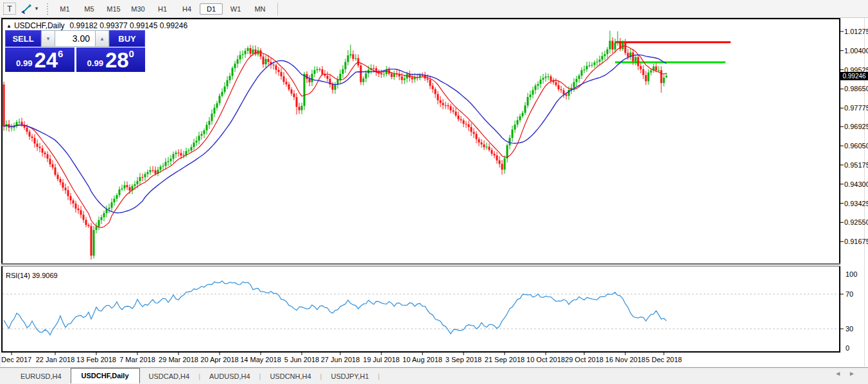 Image resolution: width=868 pixels, height=384 pixels. I want to click on chevron-down-icon: ▼, so click(37, 9).